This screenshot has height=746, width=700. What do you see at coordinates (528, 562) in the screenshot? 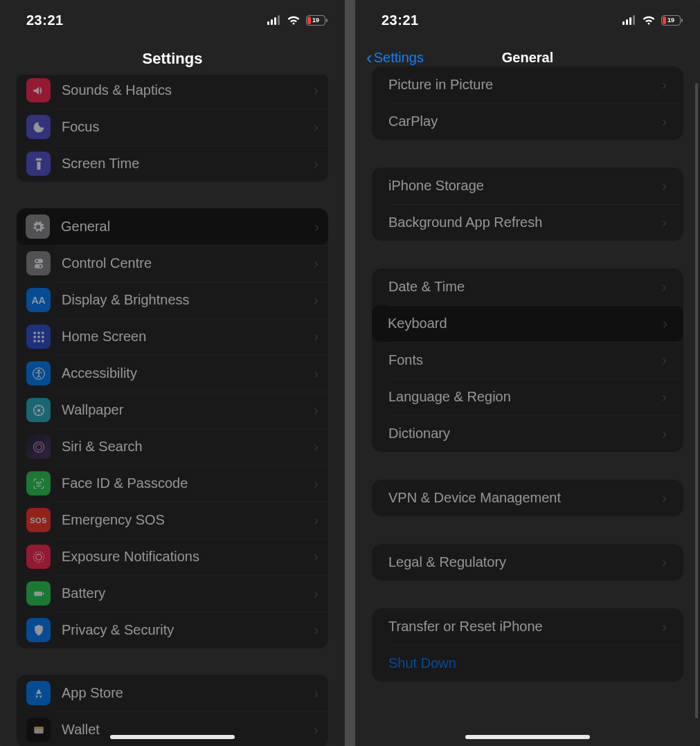
I see `general-row-legal: Legal & Regulatory›` at bounding box center [528, 562].